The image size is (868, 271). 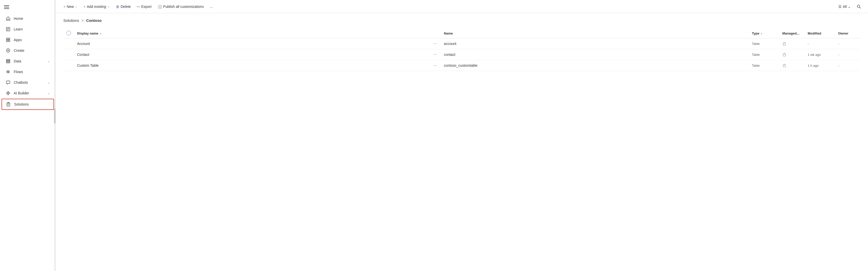 What do you see at coordinates (8, 61) in the screenshot?
I see `data-icon` at bounding box center [8, 61].